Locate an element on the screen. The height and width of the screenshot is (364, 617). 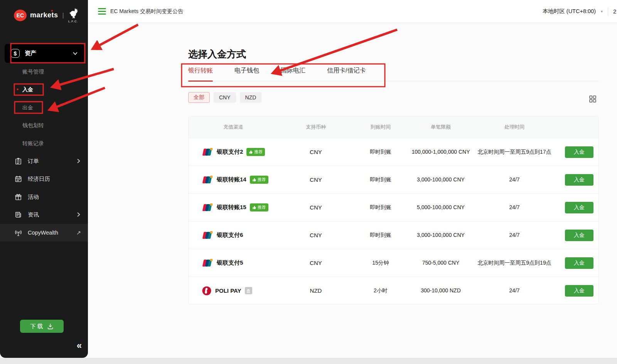
channel-cell: 银联支付2 推荐 is located at coordinates (233, 152).